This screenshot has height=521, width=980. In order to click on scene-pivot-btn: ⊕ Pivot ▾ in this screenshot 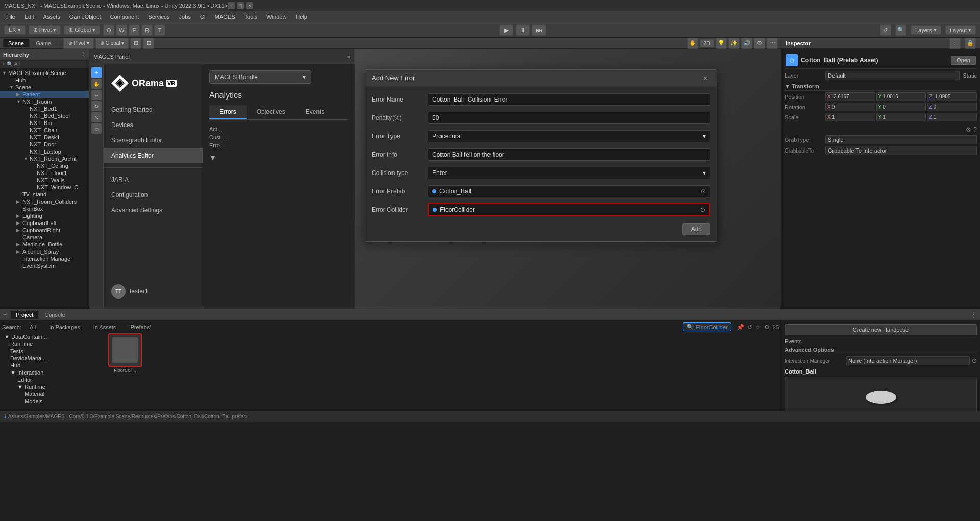, I will do `click(79, 43)`.